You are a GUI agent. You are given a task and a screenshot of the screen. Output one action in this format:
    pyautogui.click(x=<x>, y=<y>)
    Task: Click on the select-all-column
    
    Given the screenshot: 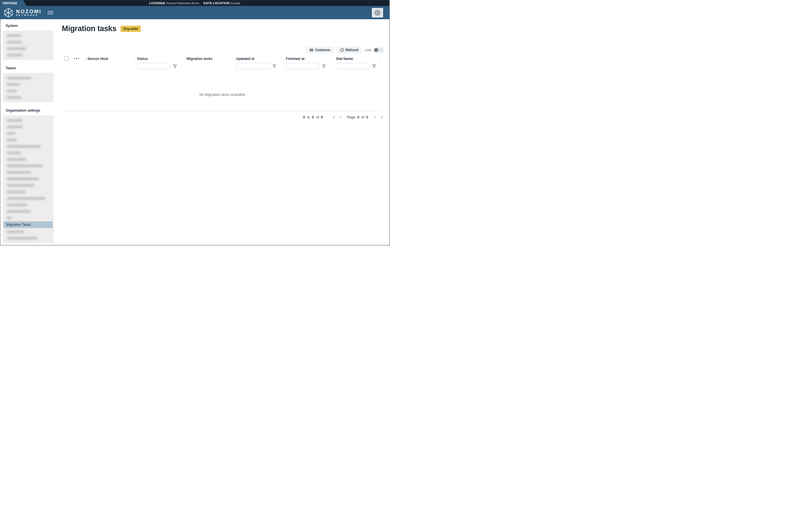 What is the action you would take?
    pyautogui.click(x=67, y=58)
    